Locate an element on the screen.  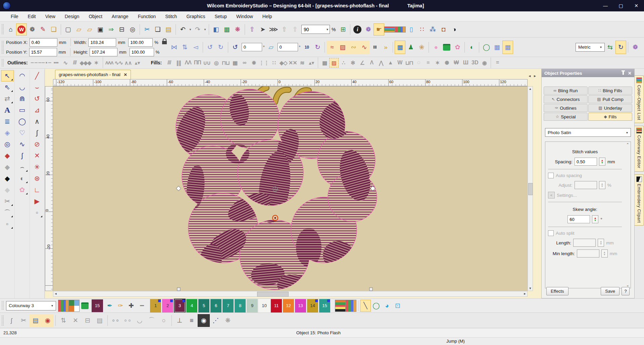
fill-square-u-icon: ⊔⊓ is located at coordinates (409, 63).